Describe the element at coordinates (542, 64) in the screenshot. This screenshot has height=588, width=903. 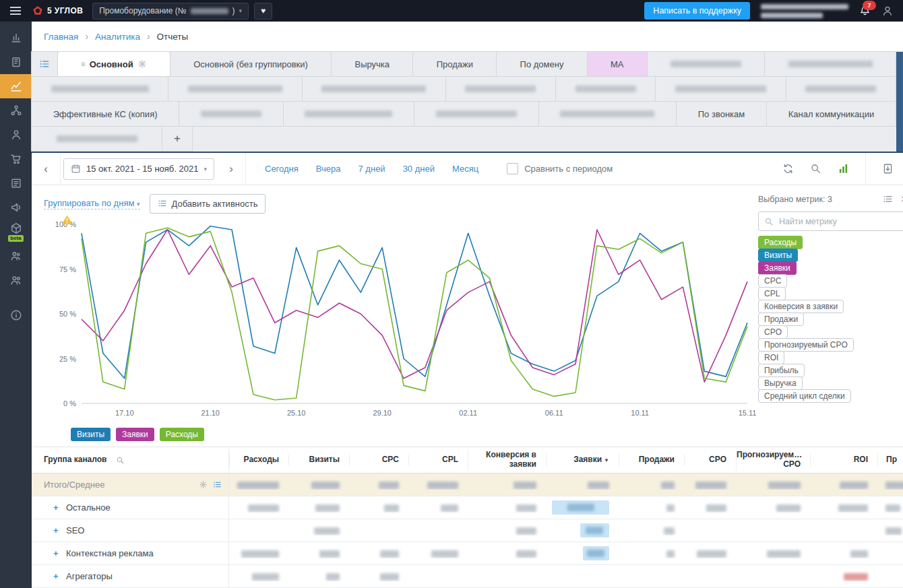
I see `report-tab: По домену` at that location.